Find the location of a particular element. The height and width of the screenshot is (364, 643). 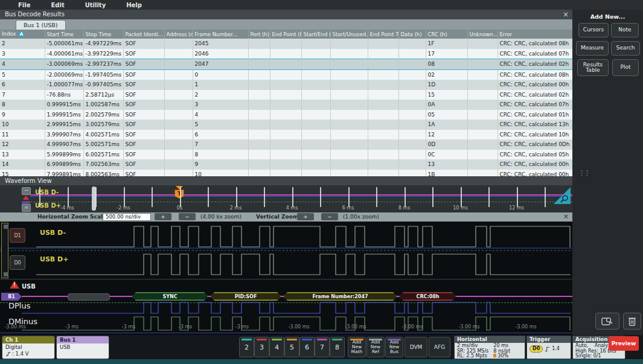

table-row: 4-3.000069ms-2.997237msSOF204708CRC: CRC… is located at coordinates (286, 65).